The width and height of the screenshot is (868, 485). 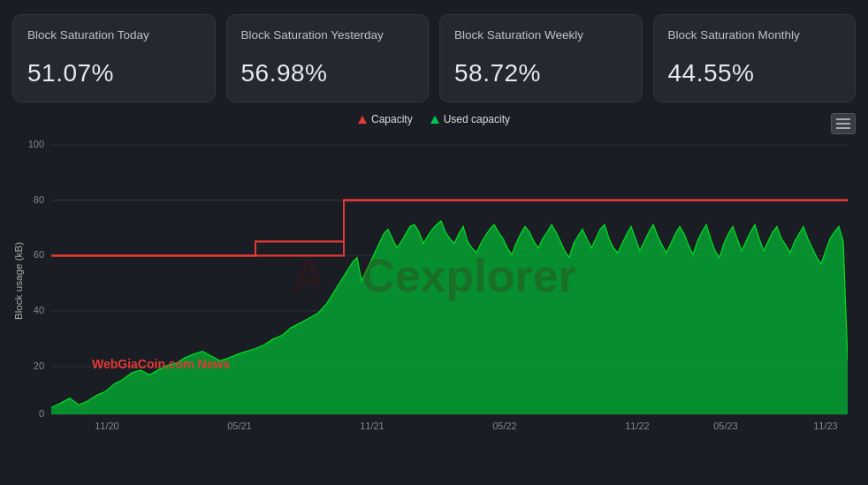 What do you see at coordinates (541, 73) in the screenshot?
I see `card-weekly-value: 58.72%` at bounding box center [541, 73].